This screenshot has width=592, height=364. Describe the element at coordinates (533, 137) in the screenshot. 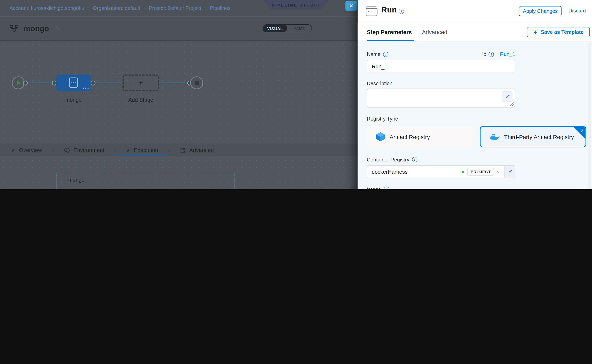

I see `registry-option-third-party: Third-Party Artifact Registry ✓` at that location.